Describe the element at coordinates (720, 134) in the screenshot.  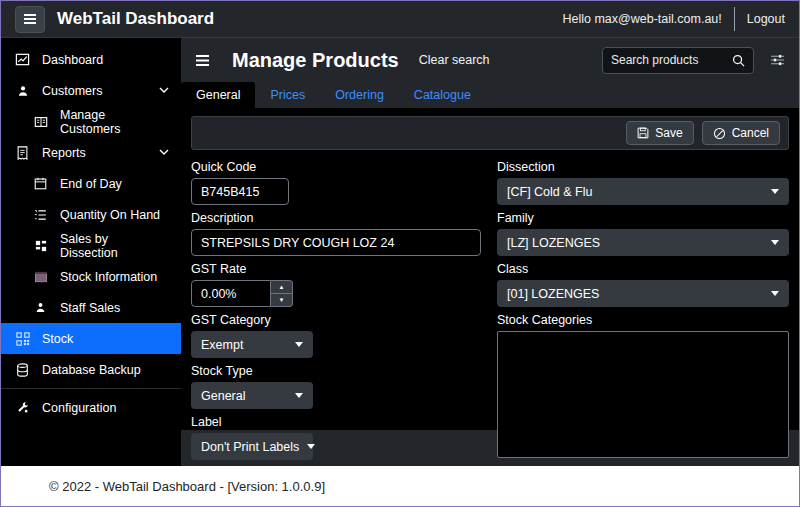
I see `cancel-icon` at that location.